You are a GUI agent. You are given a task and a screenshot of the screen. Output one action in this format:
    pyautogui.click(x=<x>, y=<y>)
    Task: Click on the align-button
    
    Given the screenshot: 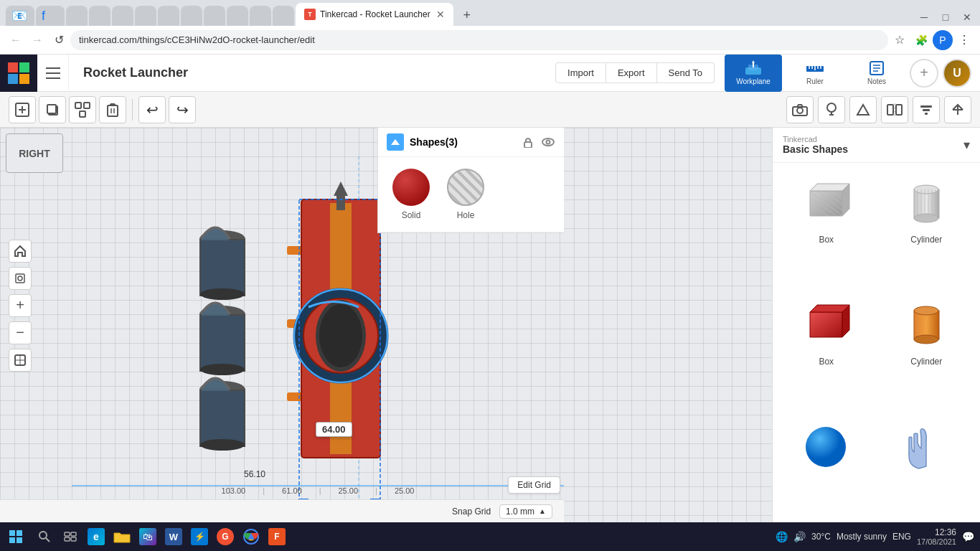 What is the action you would take?
    pyautogui.click(x=926, y=110)
    